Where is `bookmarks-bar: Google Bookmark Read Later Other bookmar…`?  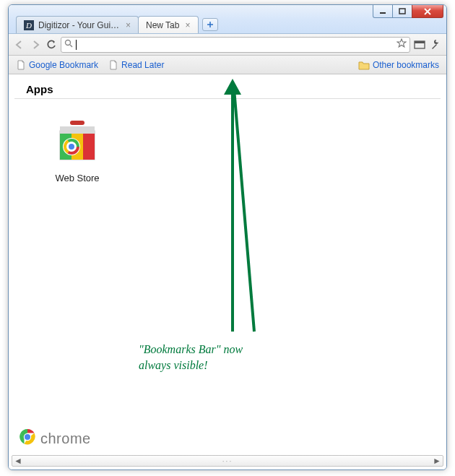
bookmarks-bar: Google Bookmark Read Later Other bookmar… is located at coordinates (228, 65).